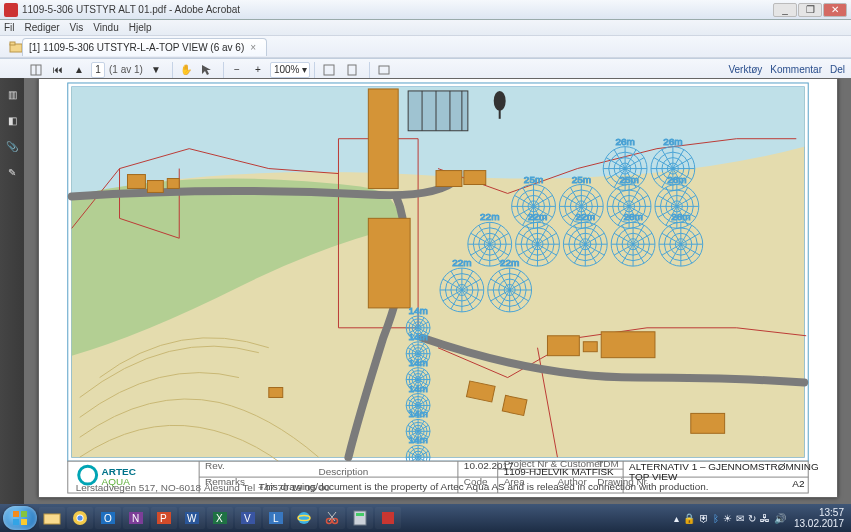  What do you see at coordinates (192, 518) in the screenshot?
I see `svg-text: W` at bounding box center [192, 518].